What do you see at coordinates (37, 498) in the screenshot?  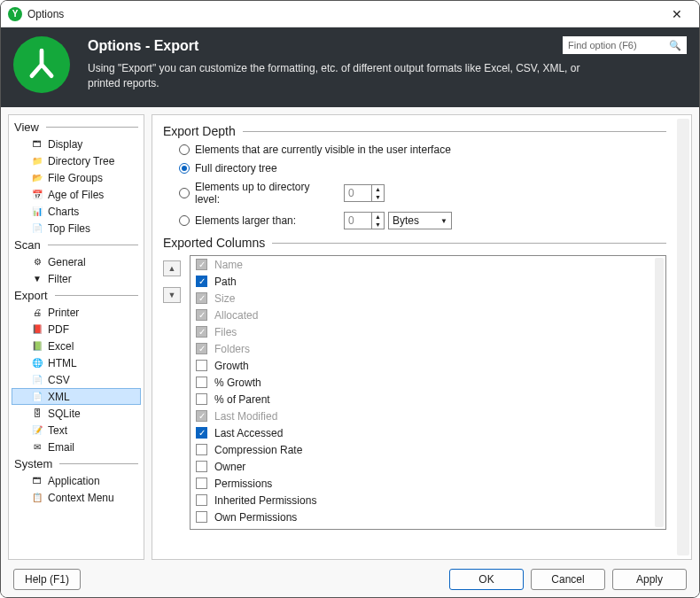 I see `context-icon: 📋` at bounding box center [37, 498].